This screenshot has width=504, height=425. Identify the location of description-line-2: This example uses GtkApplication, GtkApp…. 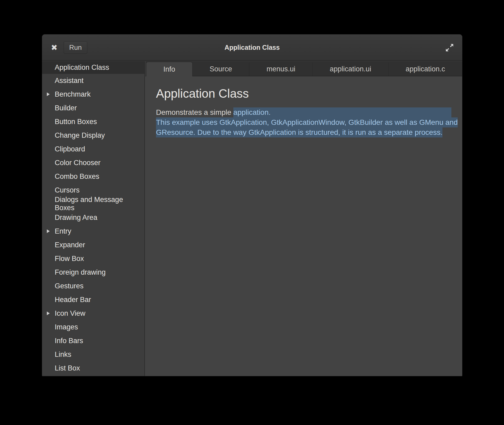
(304, 122).